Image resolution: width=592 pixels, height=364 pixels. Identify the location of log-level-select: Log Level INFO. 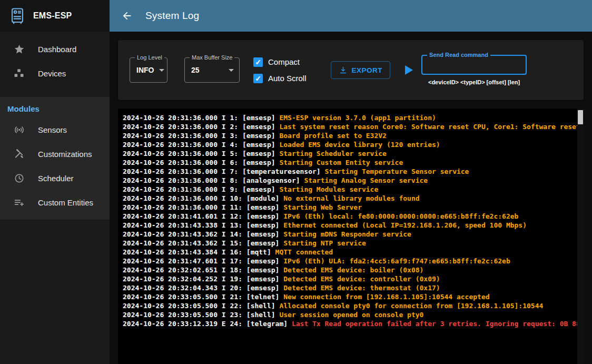
(149, 70).